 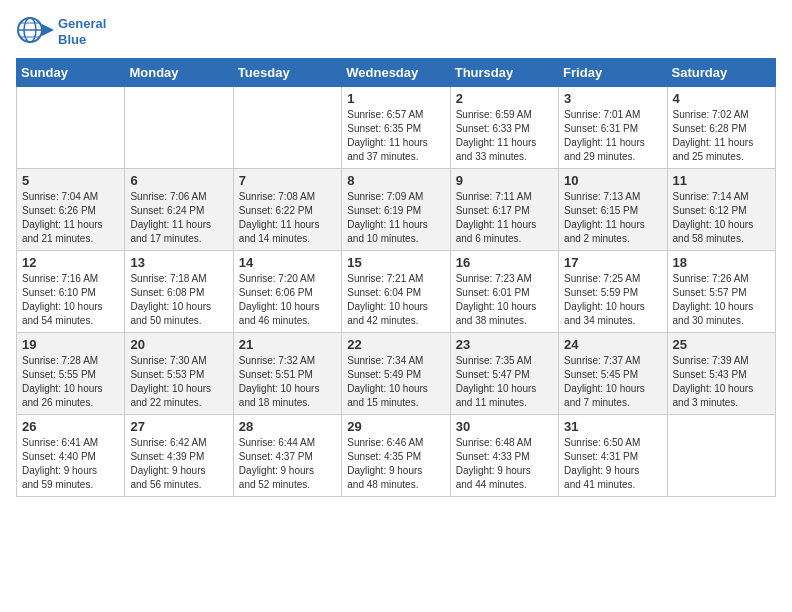 What do you see at coordinates (288, 344) in the screenshot?
I see `cell-date-number: 21` at bounding box center [288, 344].